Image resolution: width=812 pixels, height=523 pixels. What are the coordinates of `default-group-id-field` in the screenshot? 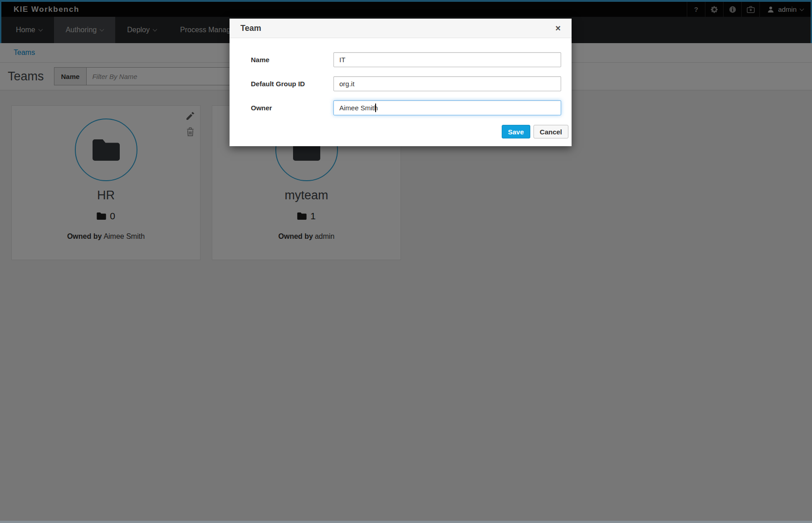 It's located at (447, 84).